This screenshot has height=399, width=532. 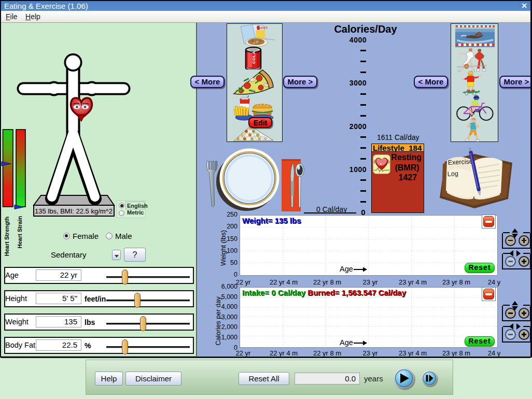 I want to click on svg-text: 135 lbs, BMI: 22.5 kg/m^2, so click(x=74, y=211).